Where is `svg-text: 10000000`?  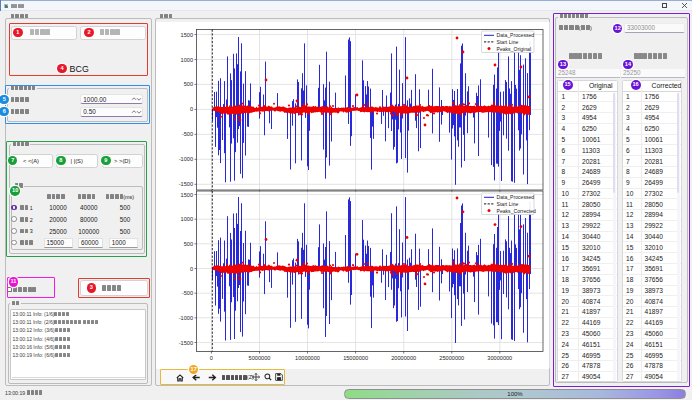
svg-text: 10000000 is located at coordinates (308, 358).